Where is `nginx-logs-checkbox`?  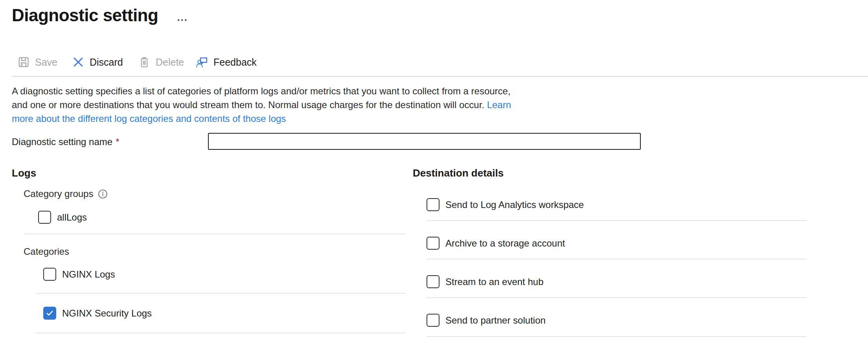
nginx-logs-checkbox is located at coordinates (50, 274).